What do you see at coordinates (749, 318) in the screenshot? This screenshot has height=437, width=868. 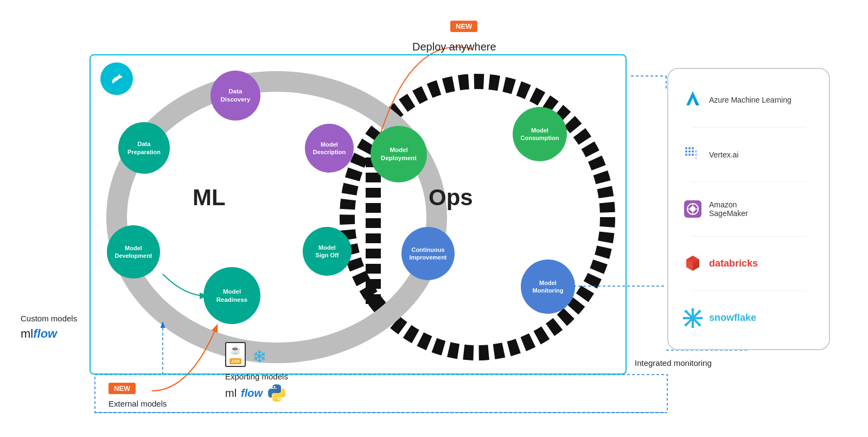 I see `snowflake-item: snowflake` at bounding box center [749, 318].